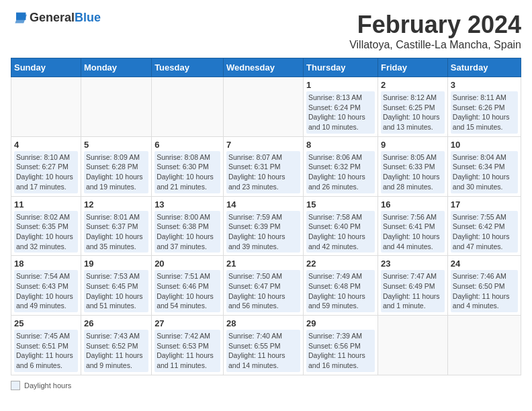 This screenshot has height=411, width=532. What do you see at coordinates (341, 345) in the screenshot?
I see `calendar-cell: 29Sunrise: 7:39 AMSunset: 6:56 PMDayligh…` at bounding box center [341, 345].